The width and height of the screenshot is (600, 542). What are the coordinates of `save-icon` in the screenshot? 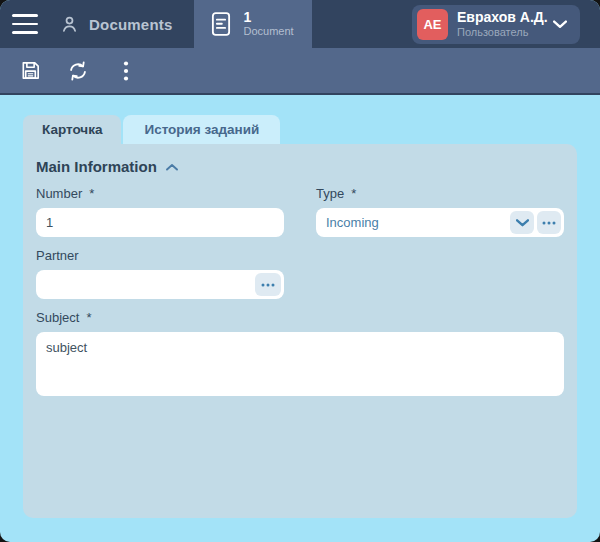 It's located at (30, 70).